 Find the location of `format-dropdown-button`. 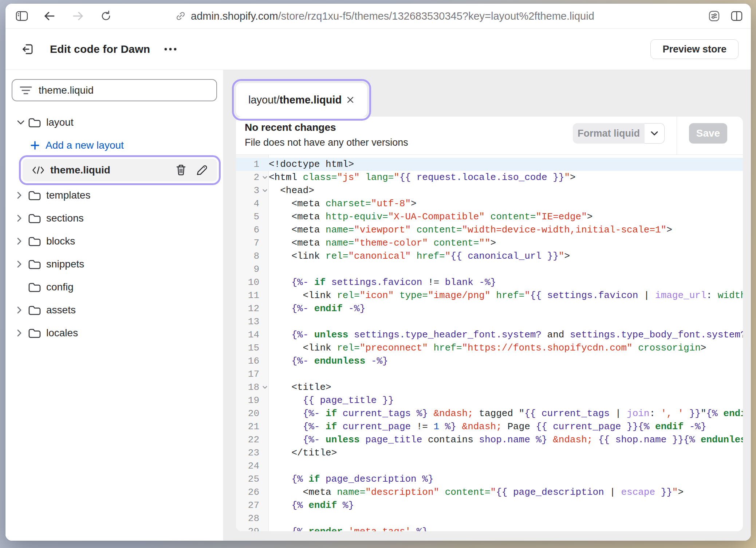

format-dropdown-button is located at coordinates (655, 133).